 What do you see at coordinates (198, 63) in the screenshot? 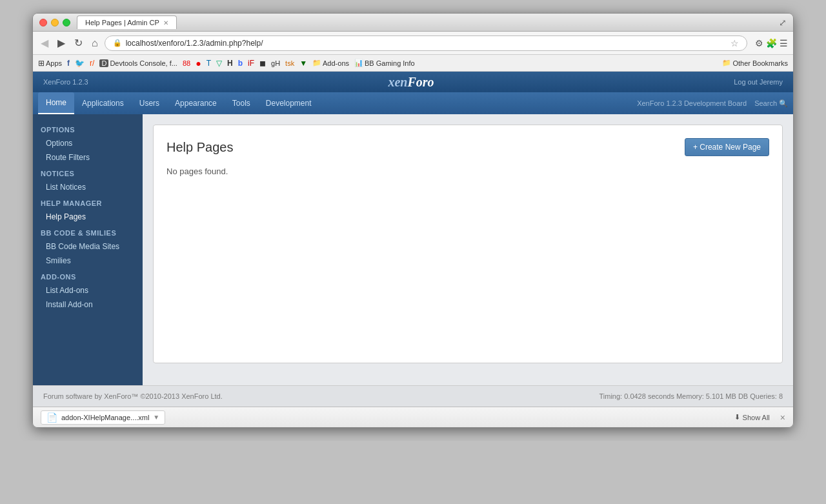
I see `bookmark-circle: ●` at bounding box center [198, 63].